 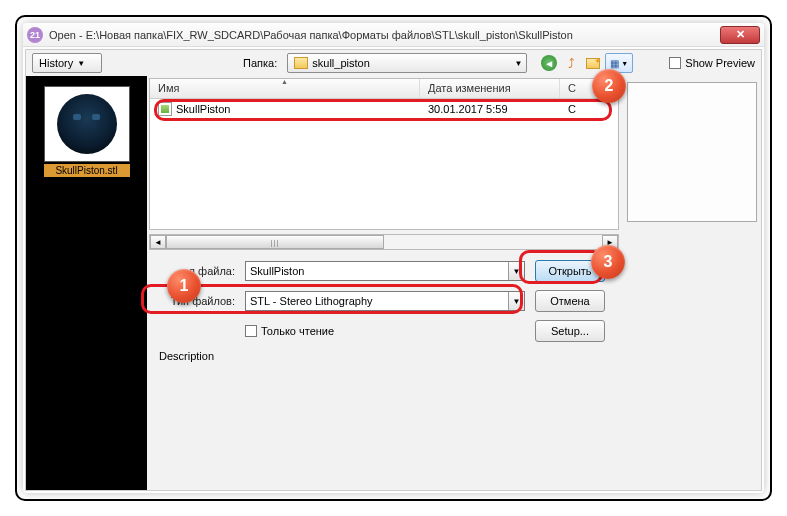 I want to click on filetype-value: STL - Stereo Lithography, so click(x=378, y=301).